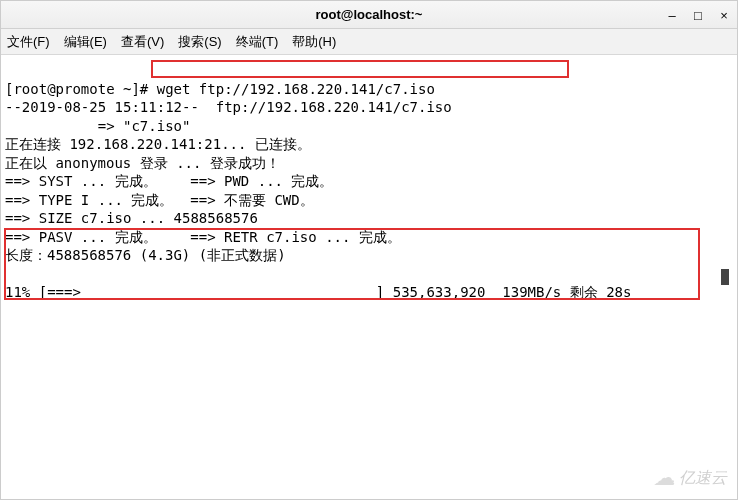 This screenshot has height=500, width=738. What do you see at coordinates (146, 255) in the screenshot?
I see `output-line: 长度：4588568576 (4.3G) (非正式数据)` at bounding box center [146, 255].